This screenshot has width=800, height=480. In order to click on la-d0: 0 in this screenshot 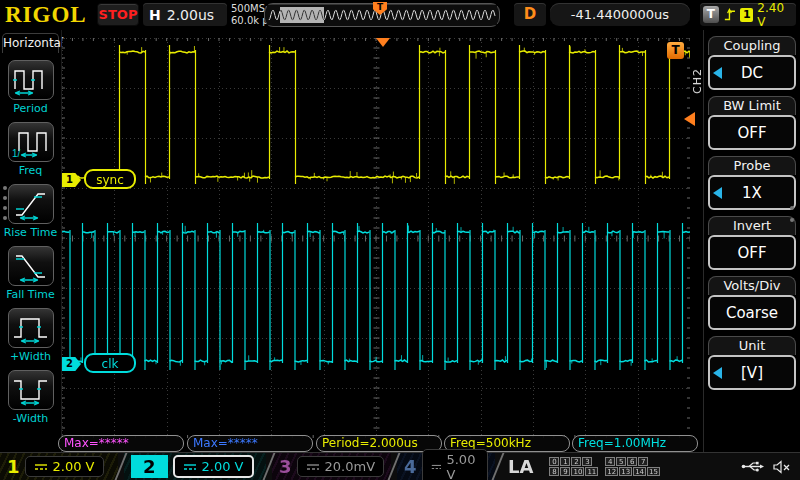, I will do `click(554, 462)`.